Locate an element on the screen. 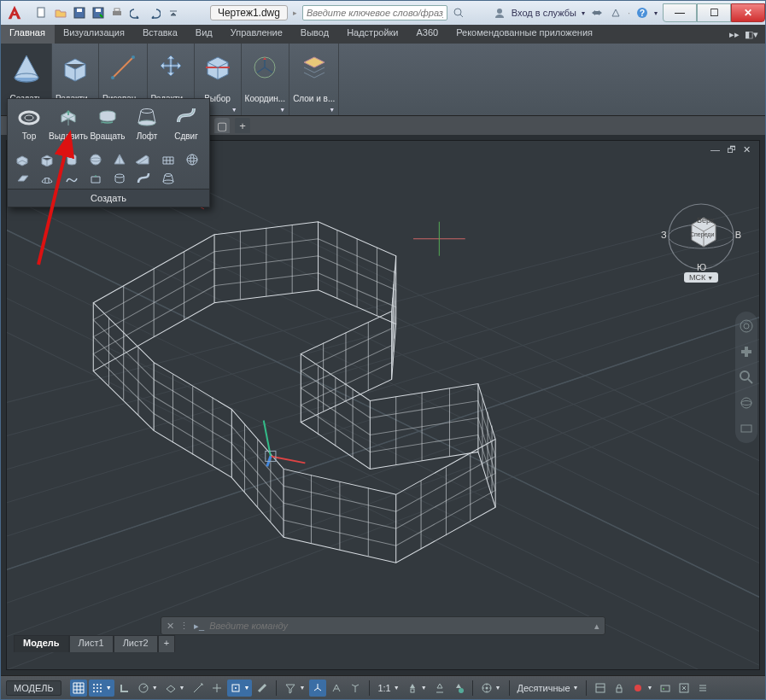 This screenshot has height=700, width=766. status-model-button: МОДЕЛЬ is located at coordinates (34, 688).